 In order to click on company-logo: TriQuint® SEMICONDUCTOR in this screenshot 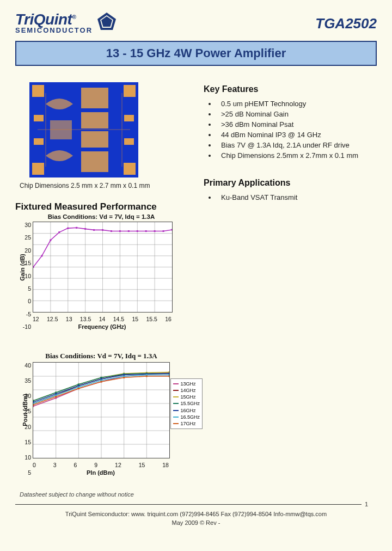, I will do `click(66, 23)`.